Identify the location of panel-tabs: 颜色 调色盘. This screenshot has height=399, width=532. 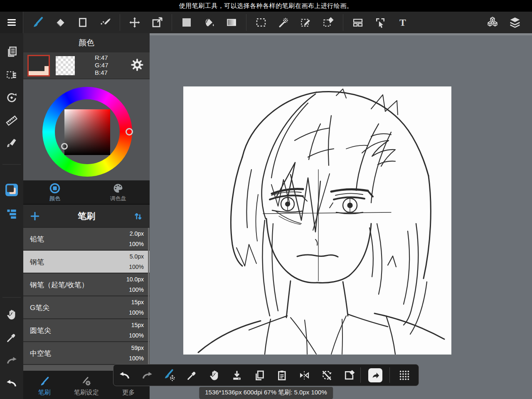
(86, 192).